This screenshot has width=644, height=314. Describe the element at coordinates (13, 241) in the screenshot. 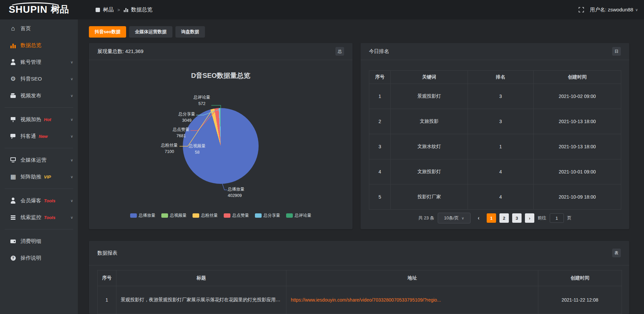

I see `wallet-icon` at that location.